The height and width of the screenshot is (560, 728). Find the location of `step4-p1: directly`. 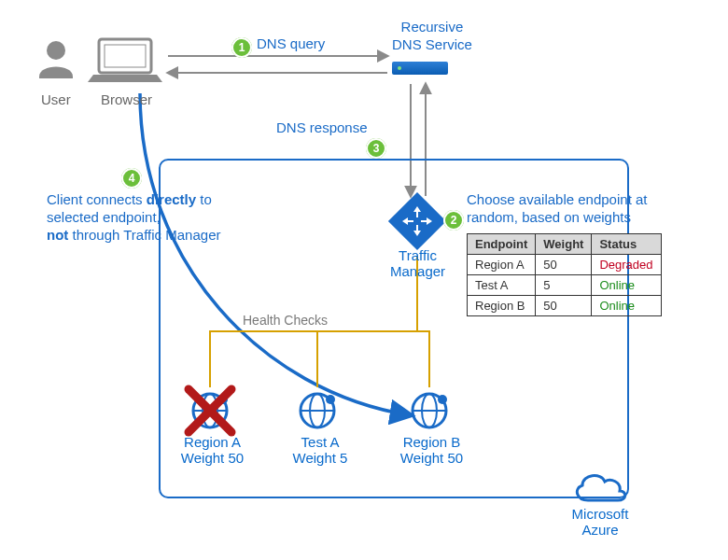

step4-p1: directly is located at coordinates (172, 200).